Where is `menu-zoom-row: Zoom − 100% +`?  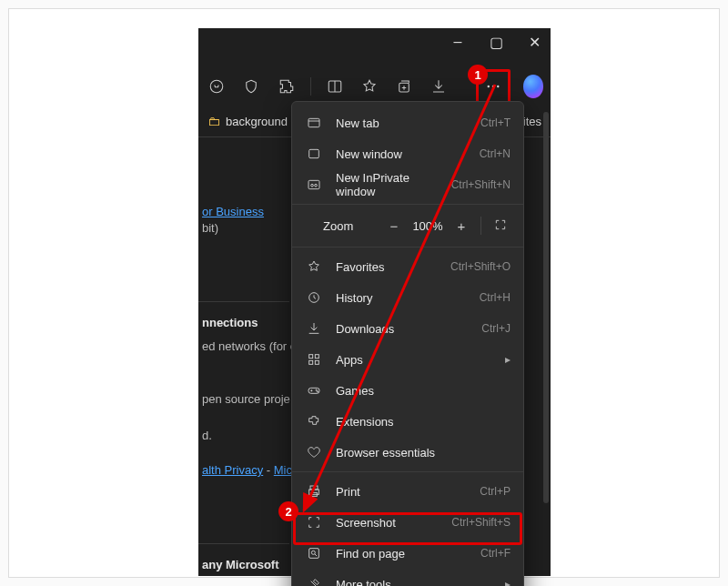 menu-zoom-row: Zoom − 100% + is located at coordinates (408, 226).